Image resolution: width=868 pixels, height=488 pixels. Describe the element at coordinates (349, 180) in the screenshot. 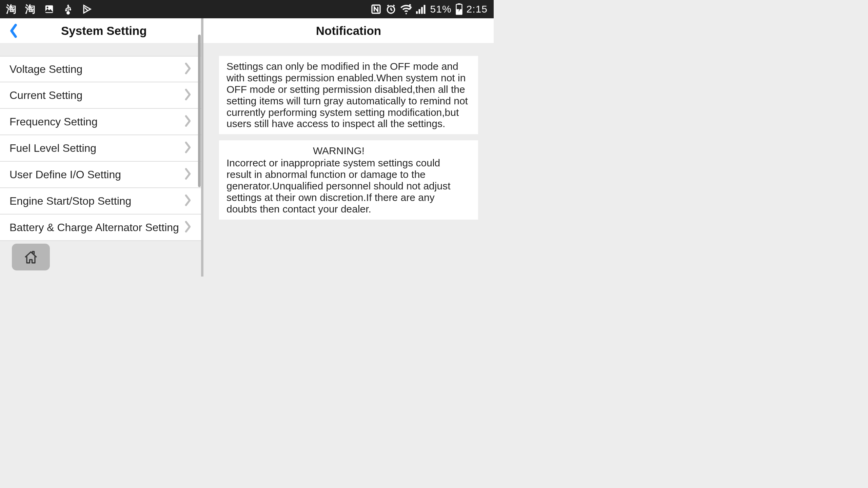

I see `warning-box: WARNING! Incorrect or inappropriate syst…` at that location.